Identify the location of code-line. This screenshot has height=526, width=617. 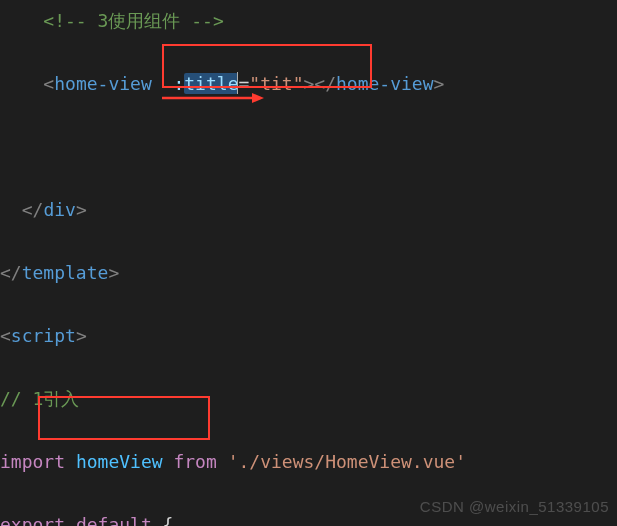
(308, 147).